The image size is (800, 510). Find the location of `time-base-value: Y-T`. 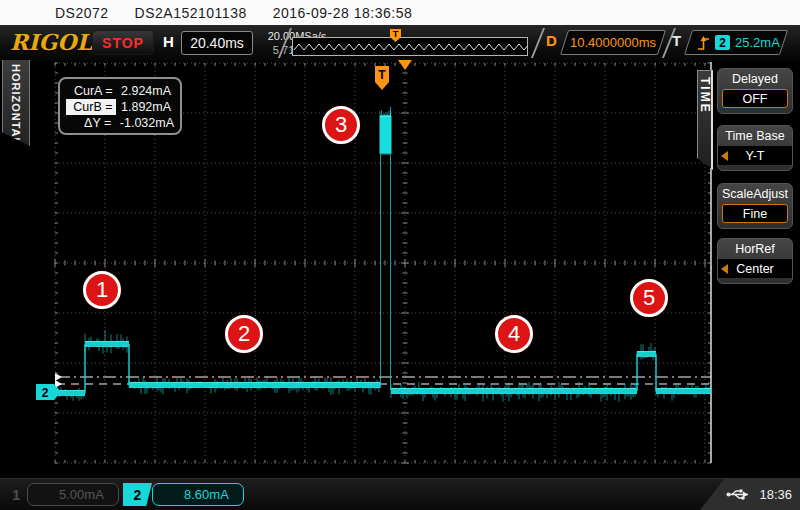

time-base-value: Y-T is located at coordinates (755, 156).